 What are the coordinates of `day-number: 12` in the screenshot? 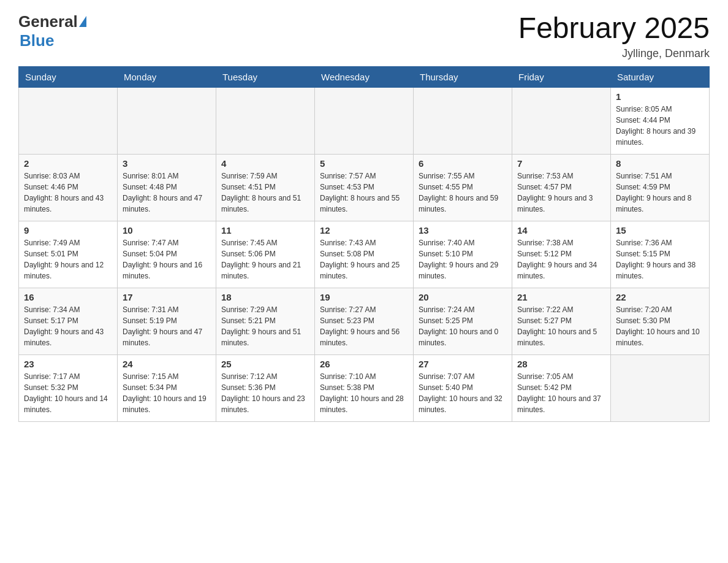 It's located at (364, 231).